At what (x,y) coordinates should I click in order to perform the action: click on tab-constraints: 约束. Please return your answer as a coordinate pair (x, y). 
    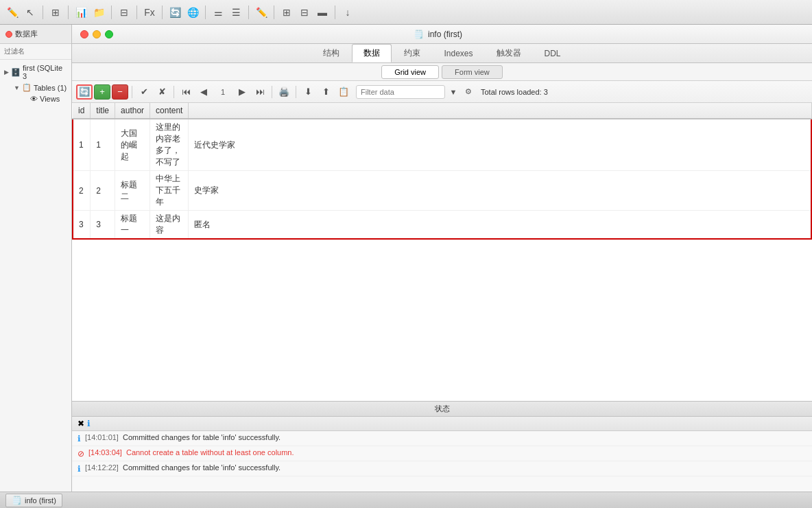
    Looking at the image, I should click on (412, 54).